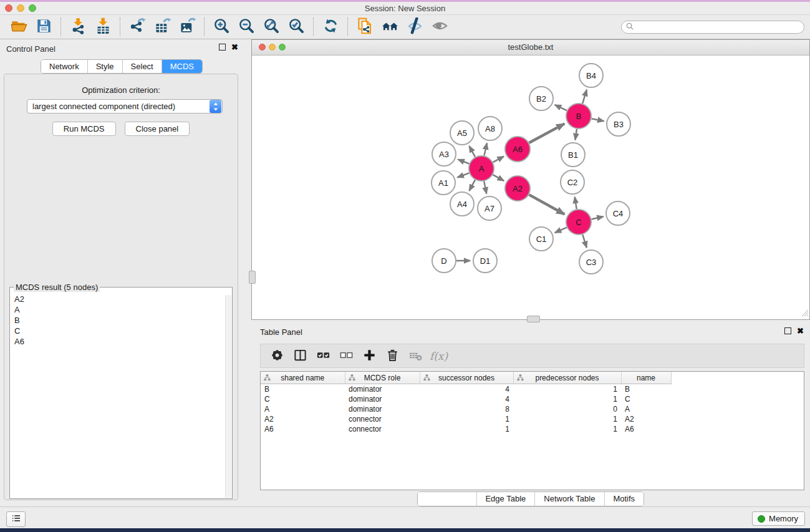 The width and height of the screenshot is (810, 532). Describe the element at coordinates (533, 399) in the screenshot. I see `table-row: Cdominator41C` at that location.